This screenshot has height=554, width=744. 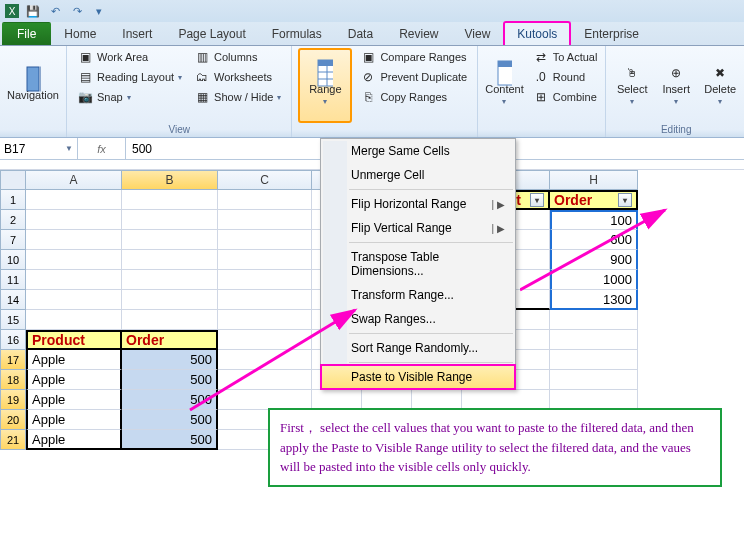 I want to click on compare-ranges-button: ▣Compare Ranges, so click(x=414, y=57).